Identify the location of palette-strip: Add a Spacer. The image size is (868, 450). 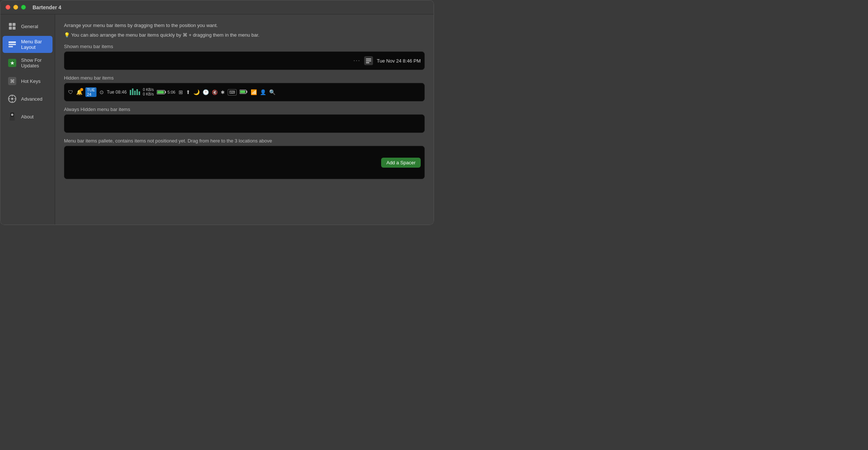
(244, 162).